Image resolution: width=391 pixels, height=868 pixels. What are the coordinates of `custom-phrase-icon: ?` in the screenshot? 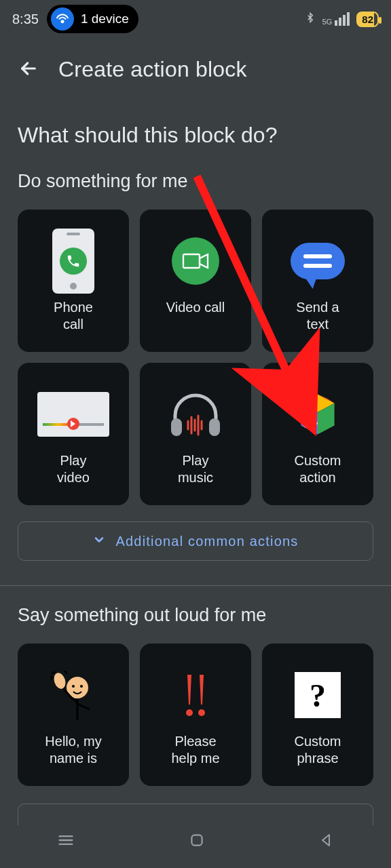 It's located at (318, 695).